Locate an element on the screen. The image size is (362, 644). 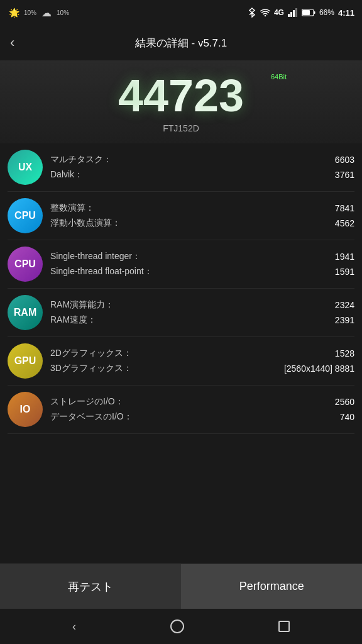
bluetooth-icon is located at coordinates (252, 13).